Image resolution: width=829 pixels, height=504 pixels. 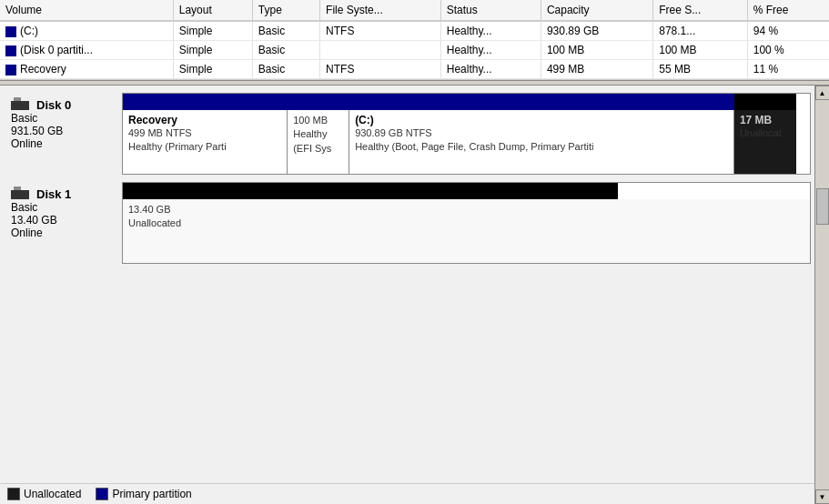 I want to click on disk-size: 13.40 GB, so click(x=63, y=220).